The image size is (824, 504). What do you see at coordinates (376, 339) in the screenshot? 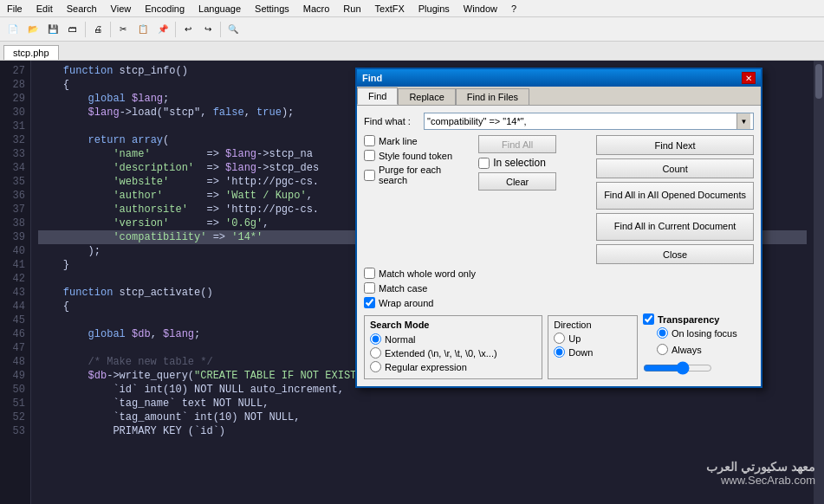
I see `radio-normal` at bounding box center [376, 339].